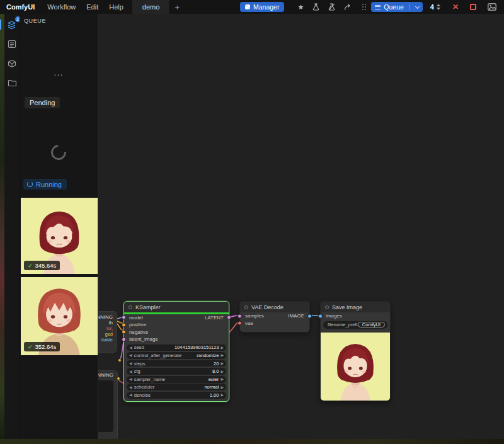 This screenshot has width=504, height=444. What do you see at coordinates (364, 7) in the screenshot?
I see `drag-handle-icon` at bounding box center [364, 7].